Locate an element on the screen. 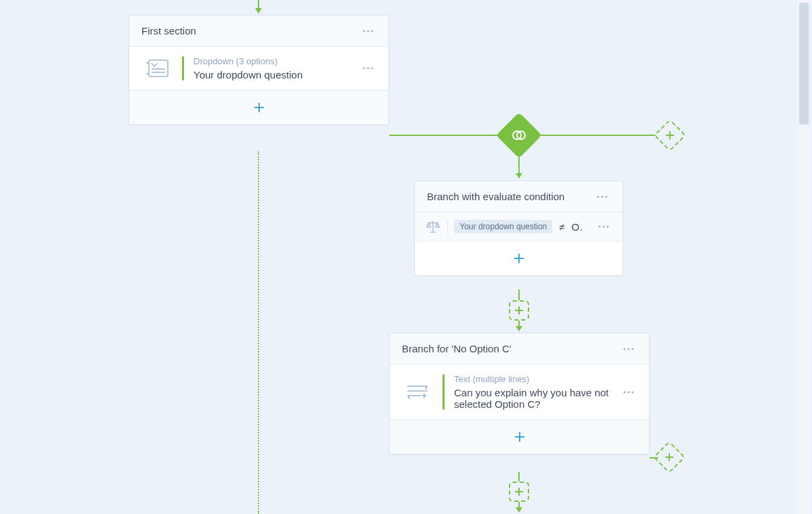 This screenshot has height=514, width=812. condition-value: Optio… is located at coordinates (577, 227).